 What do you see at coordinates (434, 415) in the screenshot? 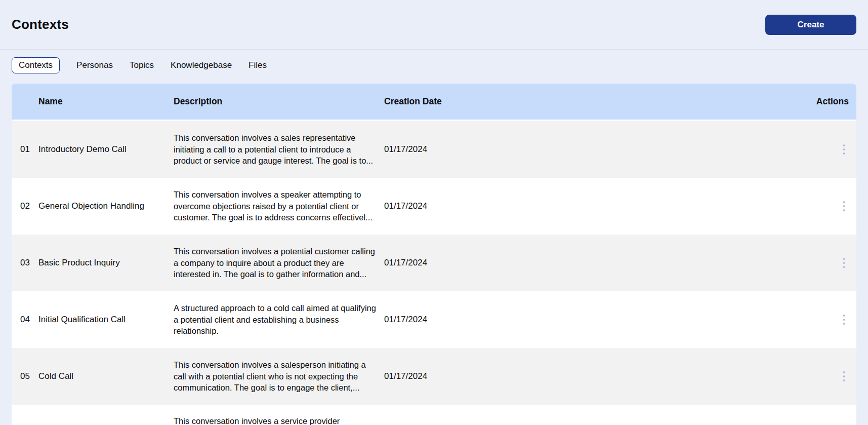
I see `table-row: This conversation involves a service pro…` at bounding box center [434, 415].